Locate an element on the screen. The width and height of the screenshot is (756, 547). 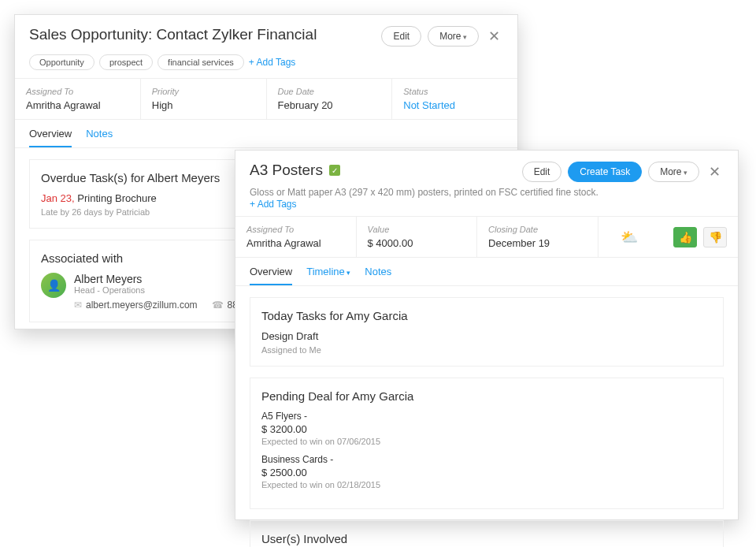
deal-name: A5 Flyers - is located at coordinates (487, 416).